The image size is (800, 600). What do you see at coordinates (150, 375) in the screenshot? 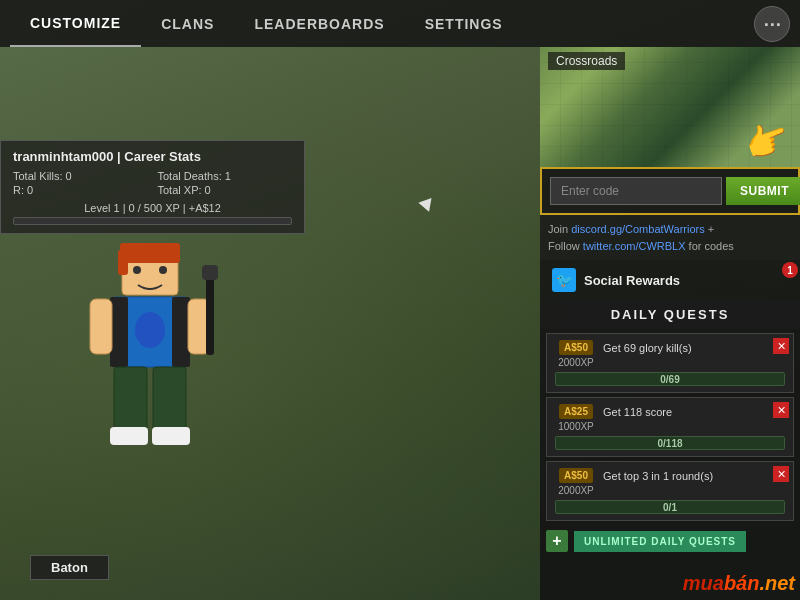
I see `character-svg` at bounding box center [150, 375].